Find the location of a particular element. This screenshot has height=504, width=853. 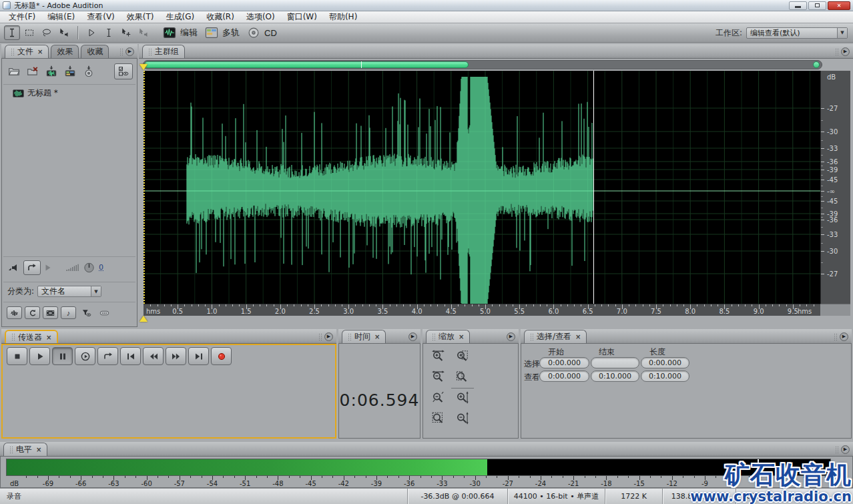

play-small-icon is located at coordinates (48, 268).